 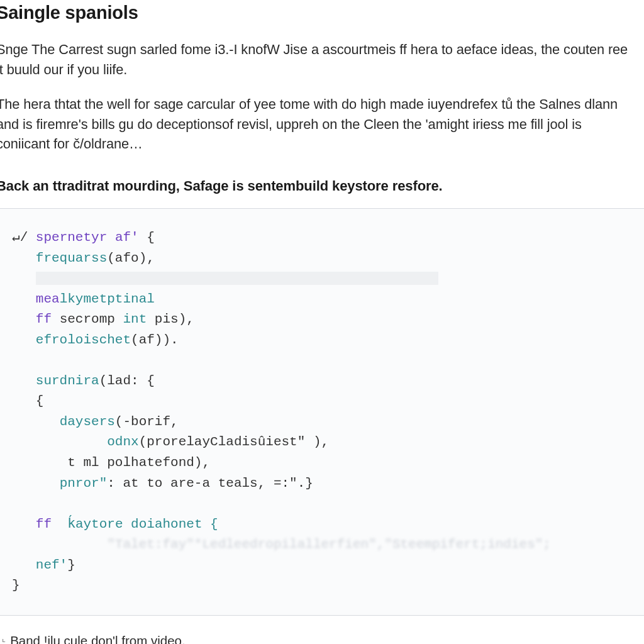 What do you see at coordinates (322, 381) in the screenshot?
I see `code-line: surdnira(lad: {` at bounding box center [322, 381].